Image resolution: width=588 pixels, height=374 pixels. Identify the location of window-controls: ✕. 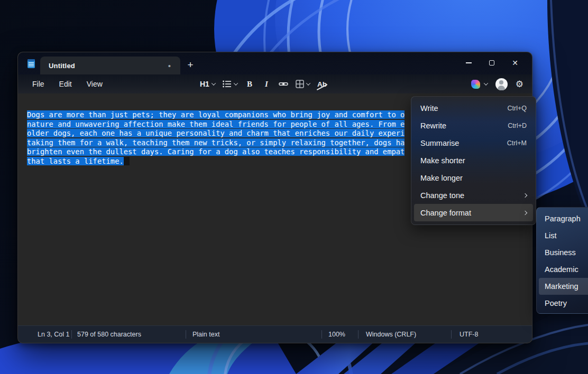
(492, 63).